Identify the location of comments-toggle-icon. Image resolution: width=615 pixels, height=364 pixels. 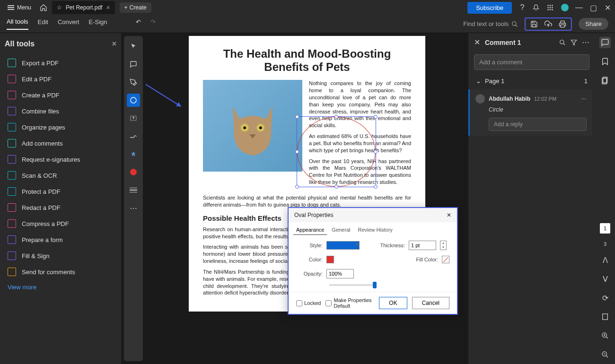
(605, 43).